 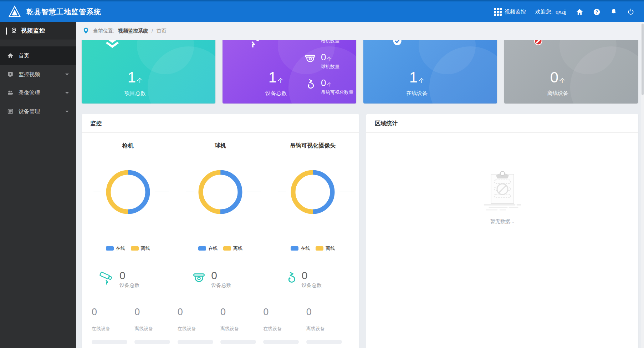 What do you see at coordinates (631, 12) in the screenshot?
I see `power-logout-icon` at bounding box center [631, 12].